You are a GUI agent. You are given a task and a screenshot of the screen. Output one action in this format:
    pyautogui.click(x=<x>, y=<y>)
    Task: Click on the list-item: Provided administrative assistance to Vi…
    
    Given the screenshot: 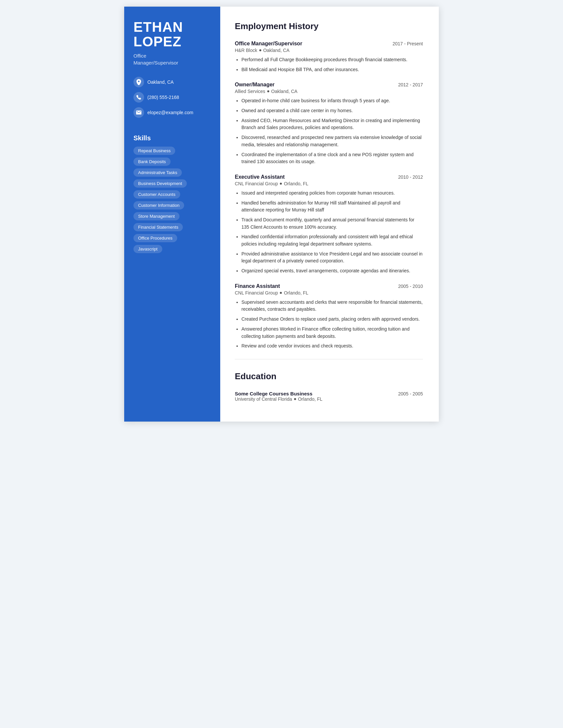 What is the action you would take?
    pyautogui.click(x=332, y=257)
    